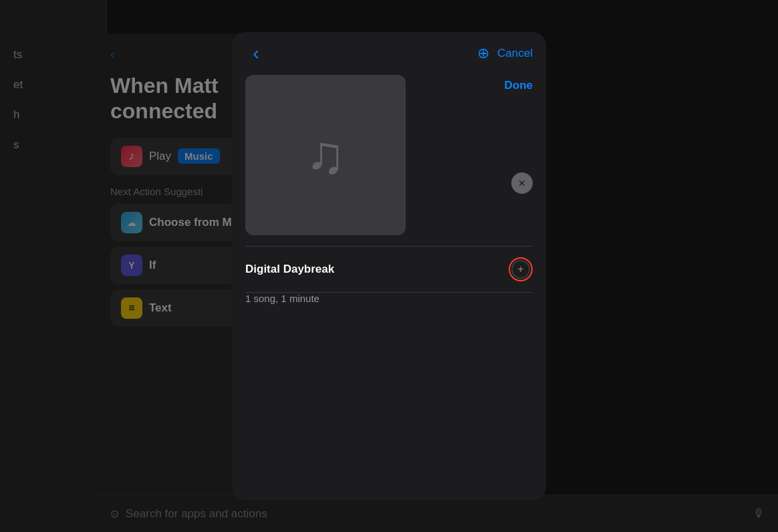  What do you see at coordinates (389, 160) in the screenshot?
I see `artwork-done-row: ♫ Done` at bounding box center [389, 160].